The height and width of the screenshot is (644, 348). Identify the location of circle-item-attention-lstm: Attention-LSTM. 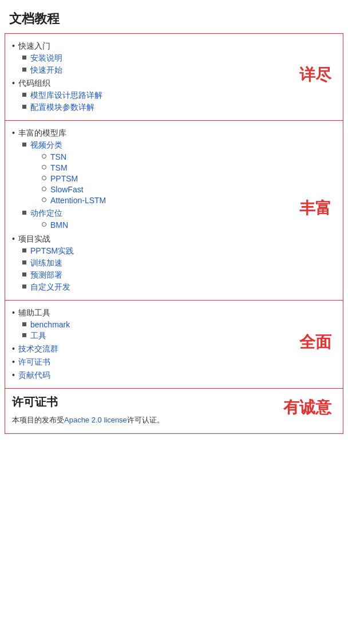
(74, 200).